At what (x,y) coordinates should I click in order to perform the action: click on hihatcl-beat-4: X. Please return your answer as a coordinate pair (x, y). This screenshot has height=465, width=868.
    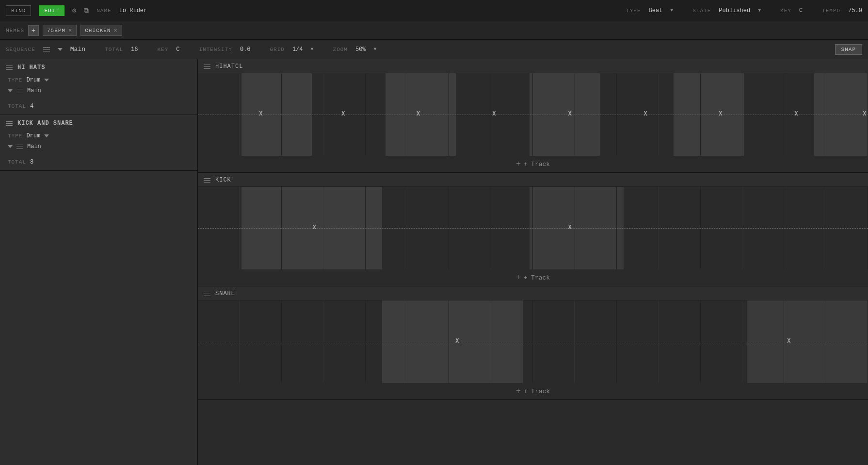
    Looking at the image, I should click on (494, 114).